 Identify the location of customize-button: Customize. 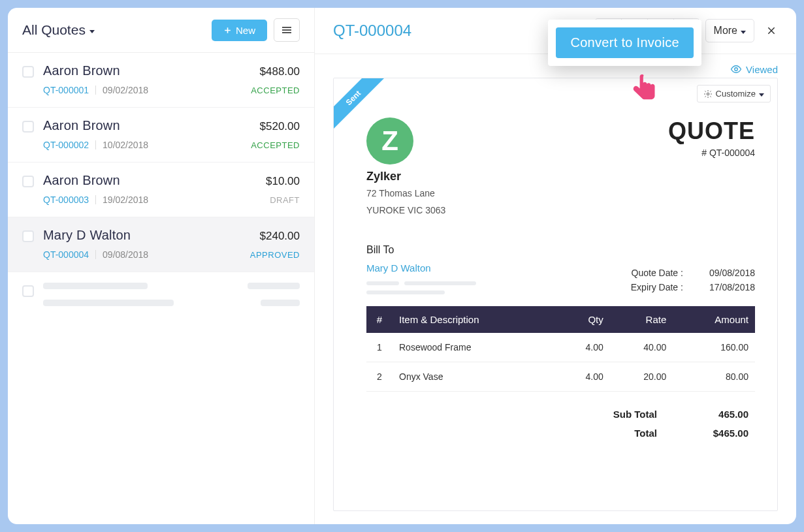
(734, 94).